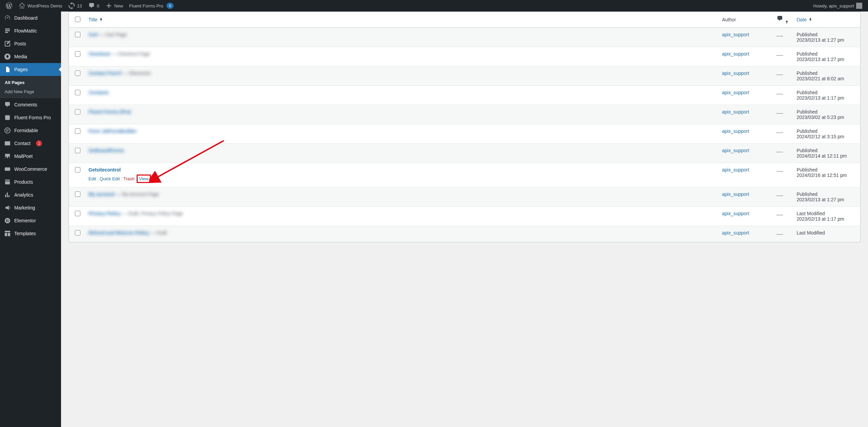 This screenshot has height=427, width=868. I want to click on menu-flowmattic-label: FlowMattic, so click(26, 31).